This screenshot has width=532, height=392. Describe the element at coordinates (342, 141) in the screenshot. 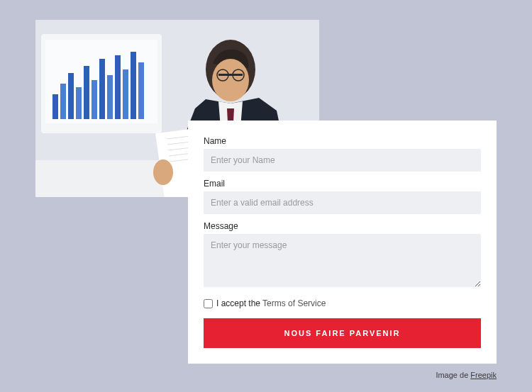

I see `name-label: Name` at that location.